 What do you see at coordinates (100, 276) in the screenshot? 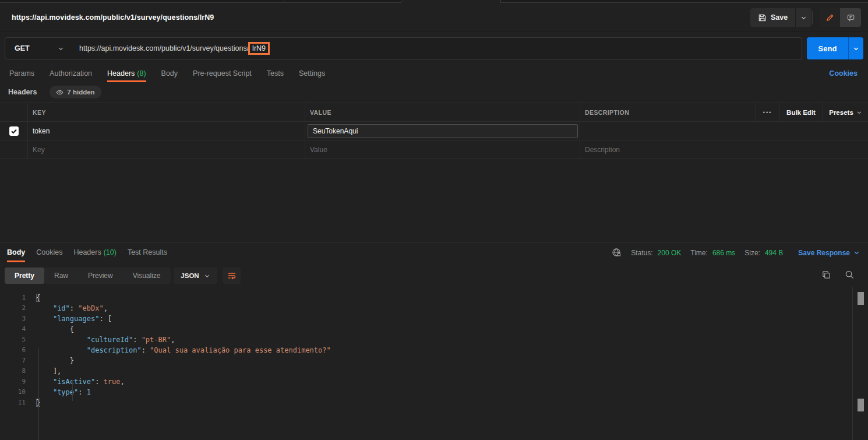
I see `view-preview: Preview` at bounding box center [100, 276].